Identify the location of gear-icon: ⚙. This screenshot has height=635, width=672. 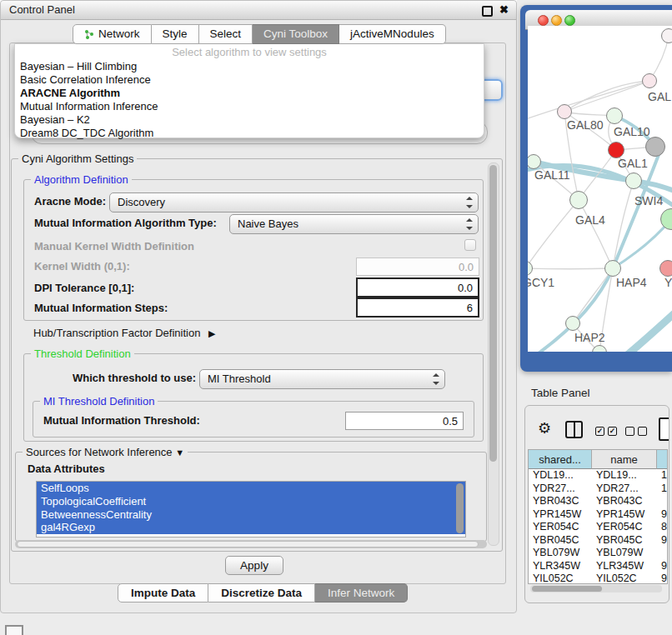
(544, 428).